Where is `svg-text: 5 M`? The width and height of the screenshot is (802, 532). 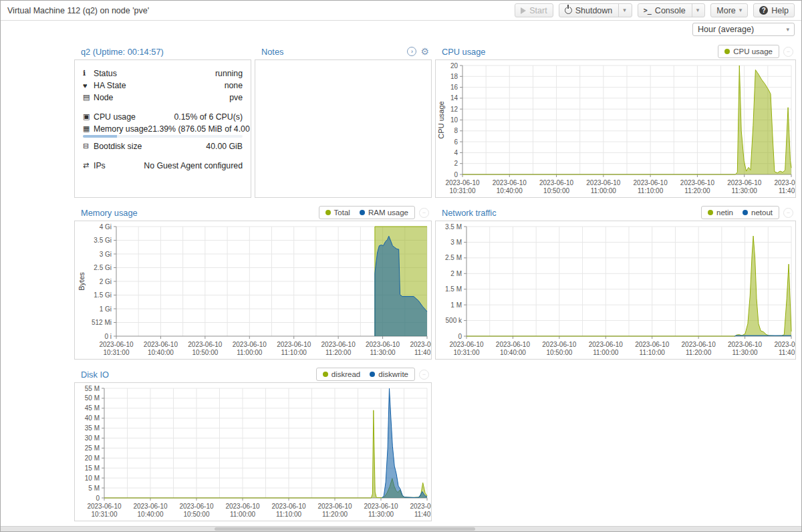
svg-text: 5 M is located at coordinates (94, 488).